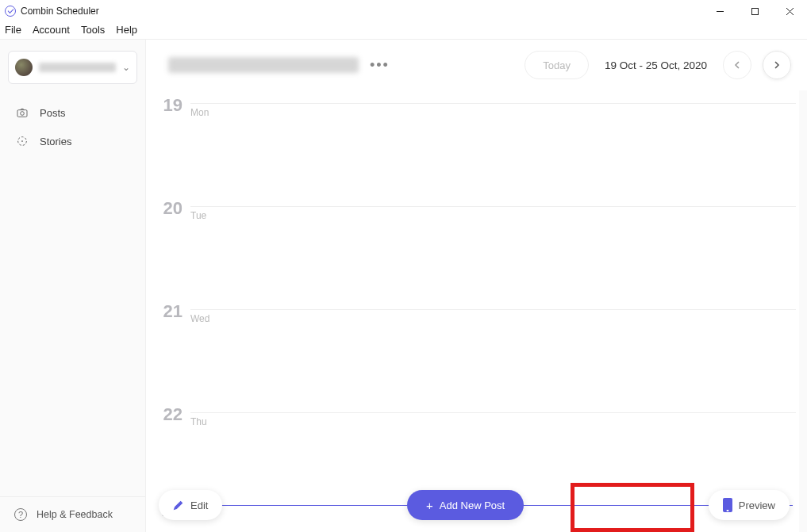  I want to click on edit-label: Edit, so click(199, 506).